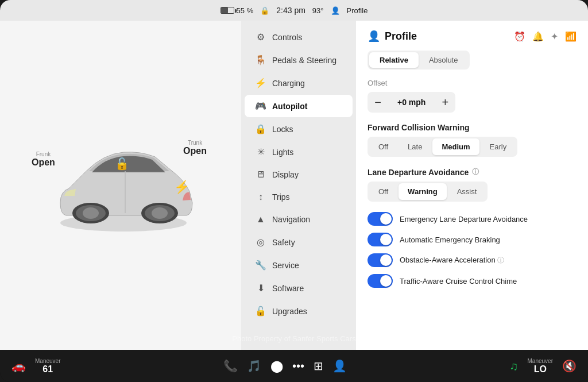 The image size is (588, 382). I want to click on menu-item-trips: ↕ Trips, so click(299, 197).